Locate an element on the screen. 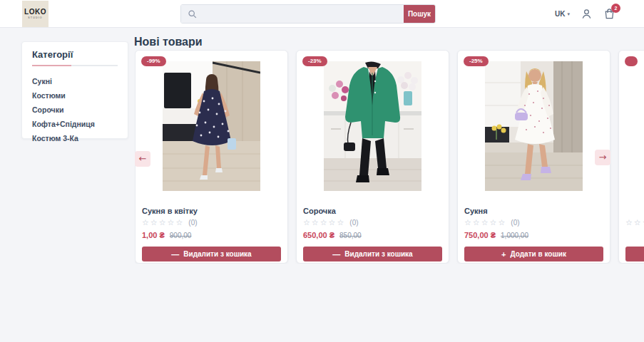 Image resolution: width=644 pixels, height=342 pixels. old-price: 900,00 is located at coordinates (181, 235).